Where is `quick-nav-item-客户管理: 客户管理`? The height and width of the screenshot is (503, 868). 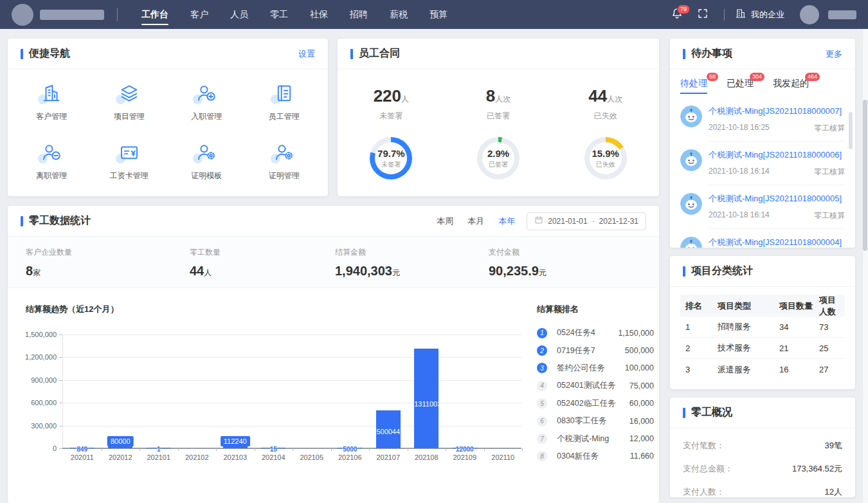 quick-nav-item-客户管理: 客户管理 is located at coordinates (51, 102).